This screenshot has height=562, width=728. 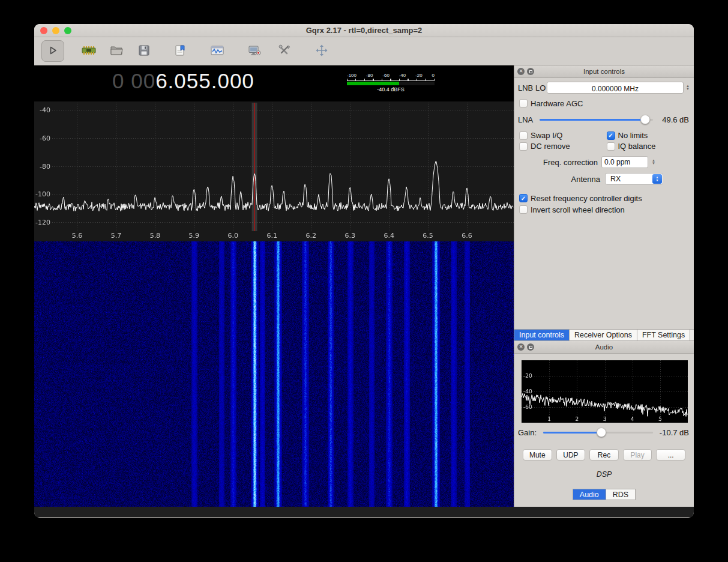 What do you see at coordinates (651, 147) in the screenshot?
I see `iq-balance-checkbox: IQ balance` at bounding box center [651, 147].